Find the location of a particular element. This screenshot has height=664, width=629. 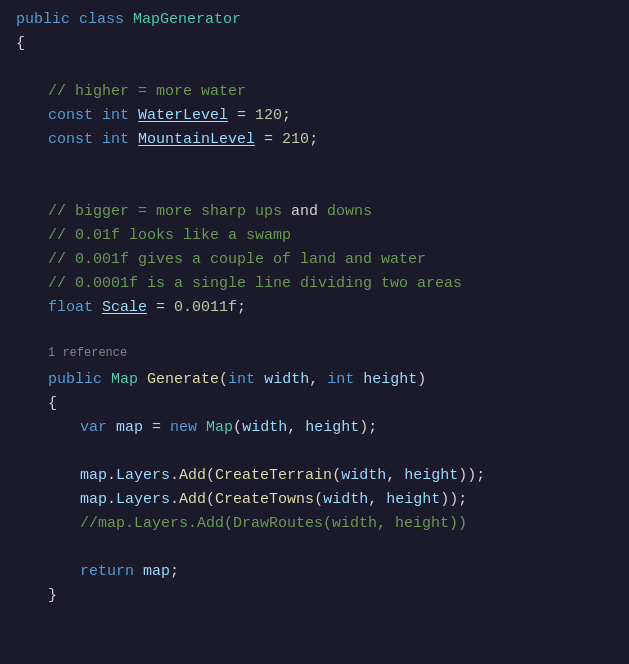

line-open-brace2: { is located at coordinates (314, 404).